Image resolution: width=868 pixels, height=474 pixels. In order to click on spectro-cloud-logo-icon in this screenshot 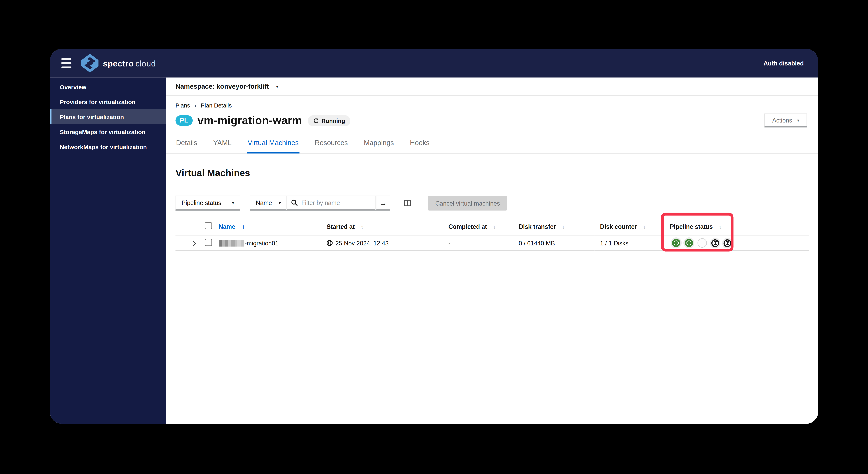, I will do `click(90, 63)`.